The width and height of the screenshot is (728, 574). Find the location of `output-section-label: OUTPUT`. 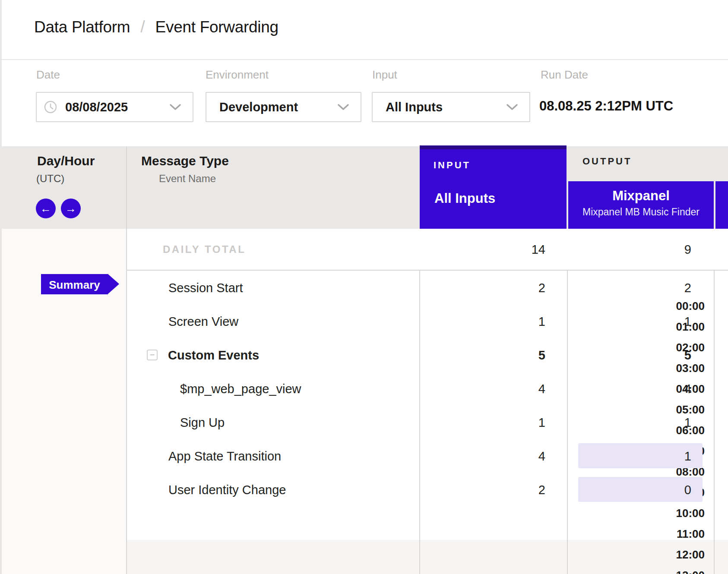

output-section-label: OUTPUT is located at coordinates (607, 161).